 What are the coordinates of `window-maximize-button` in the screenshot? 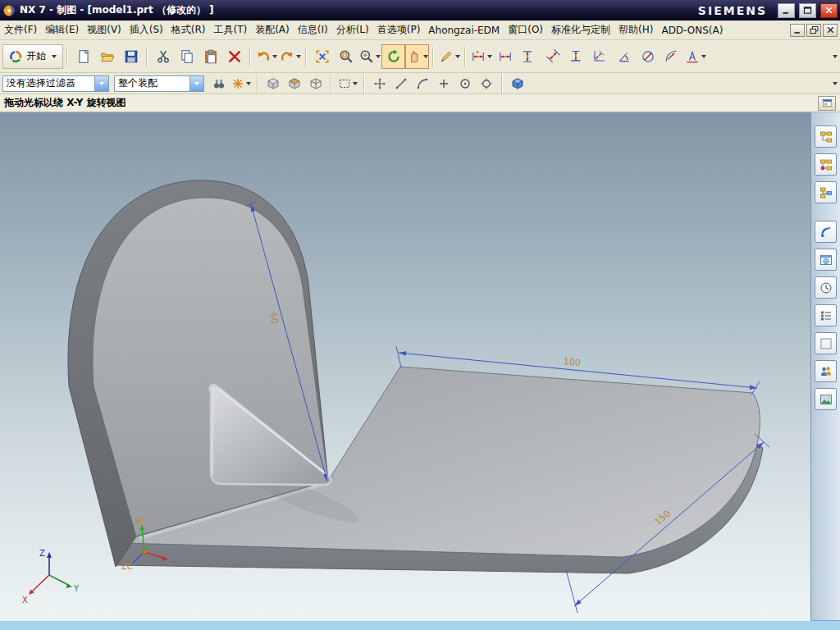 It's located at (807, 11).